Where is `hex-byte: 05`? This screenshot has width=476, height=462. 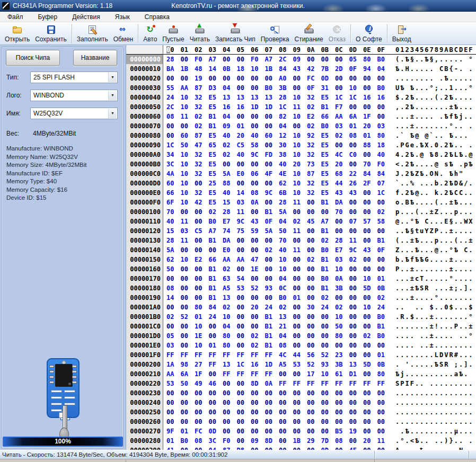 hex-byte: 05 is located at coordinates (356, 59).